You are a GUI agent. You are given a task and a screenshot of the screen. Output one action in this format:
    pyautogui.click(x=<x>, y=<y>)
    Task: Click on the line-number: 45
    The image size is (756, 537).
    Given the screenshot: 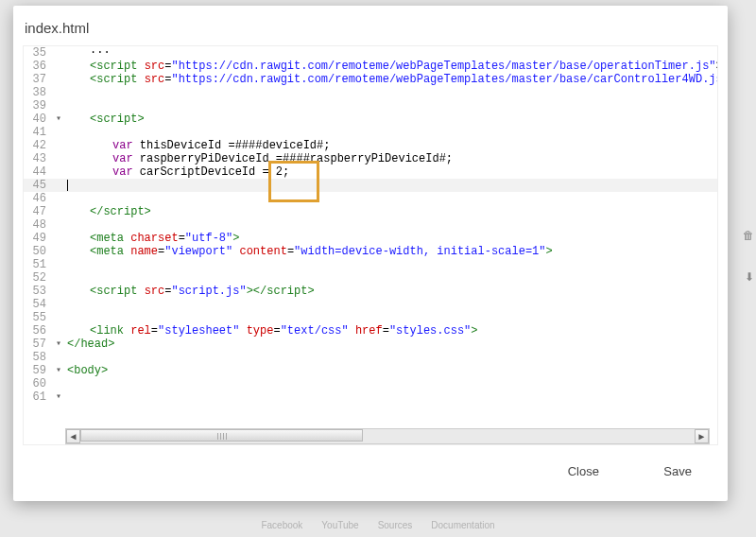 What is the action you would take?
    pyautogui.click(x=38, y=185)
    